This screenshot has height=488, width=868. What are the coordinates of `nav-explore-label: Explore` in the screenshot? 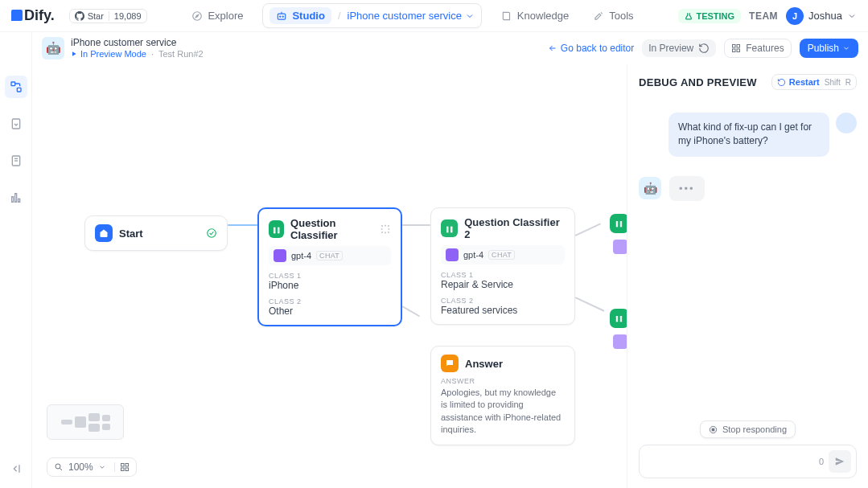 It's located at (225, 16).